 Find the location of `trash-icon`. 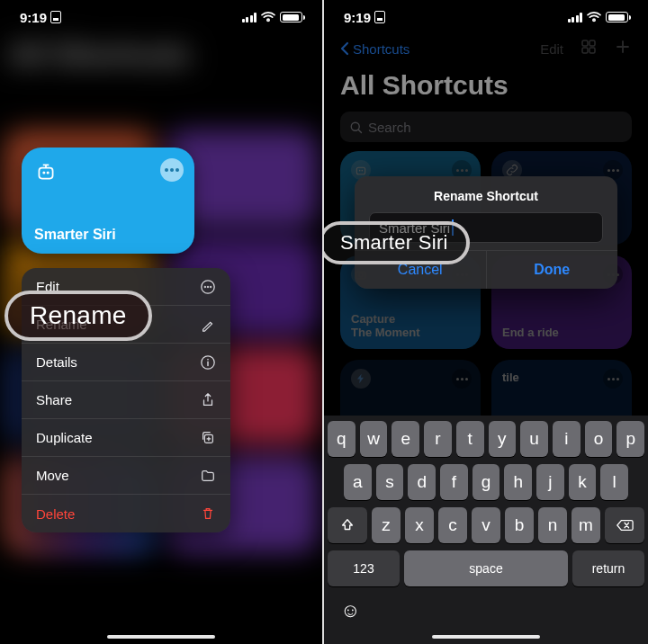

trash-icon is located at coordinates (208, 514).